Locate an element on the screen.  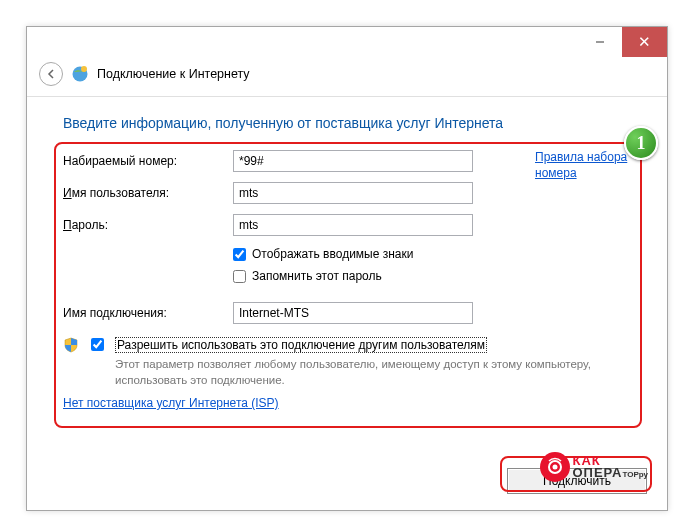
allow-all-users-checkbox is located at coordinates (98, 344).